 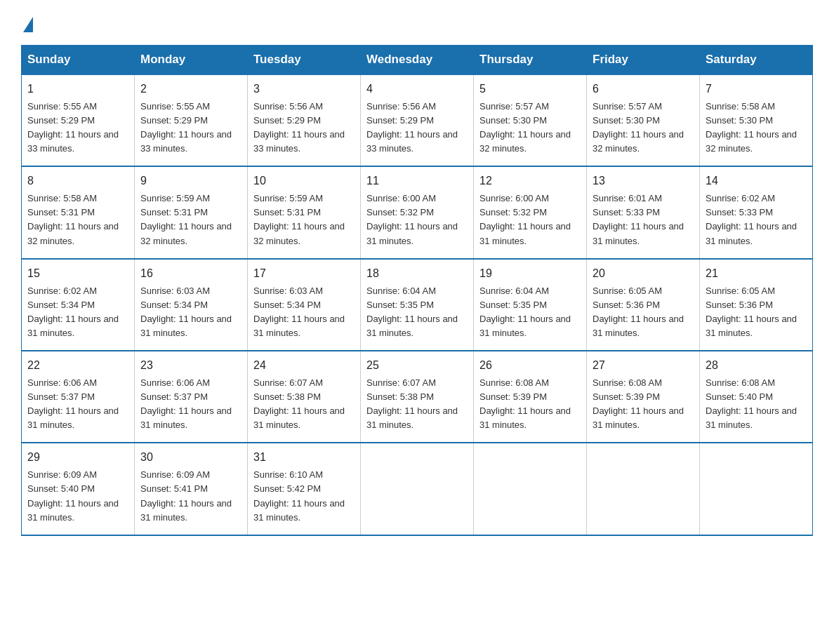 What do you see at coordinates (191, 60) in the screenshot?
I see `weekday-header-monday: Monday` at bounding box center [191, 60].